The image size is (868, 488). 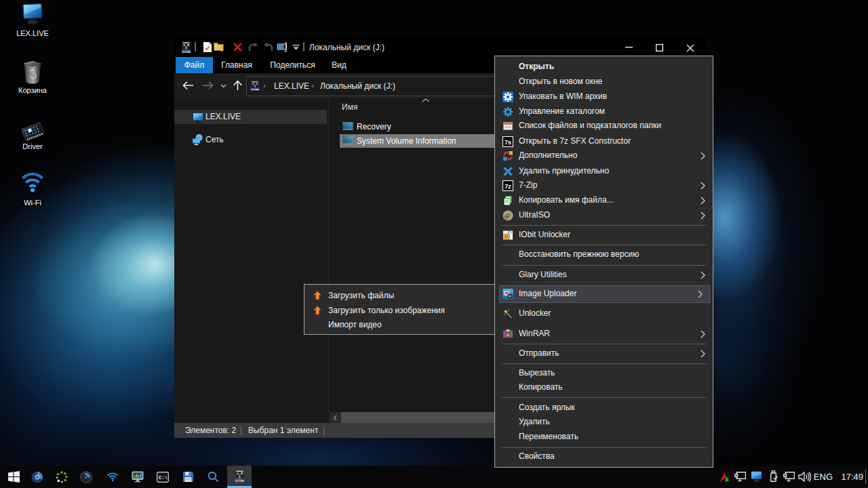 I want to click on svg-text: 7z, so click(x=508, y=186).